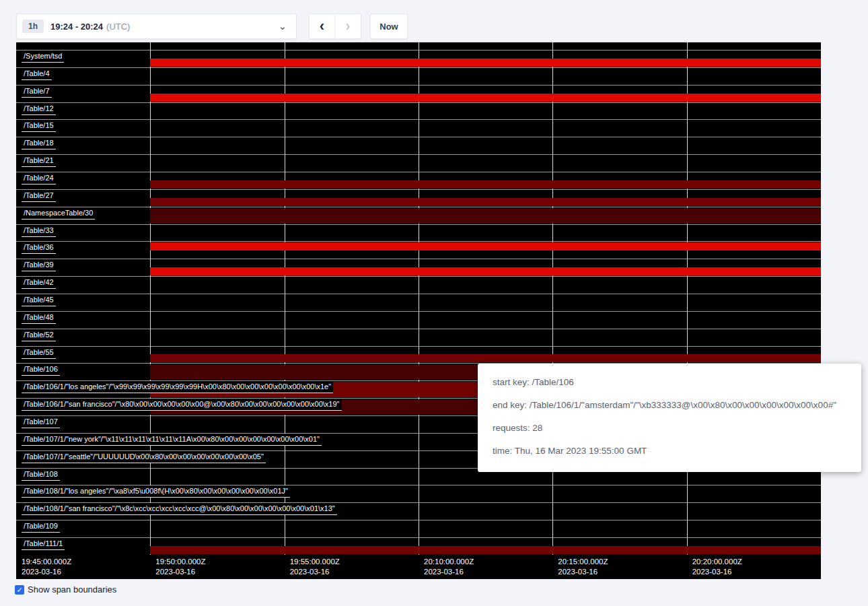 The image size is (868, 606). Describe the element at coordinates (33, 26) in the screenshot. I see `duration-badge: 1h` at that location.